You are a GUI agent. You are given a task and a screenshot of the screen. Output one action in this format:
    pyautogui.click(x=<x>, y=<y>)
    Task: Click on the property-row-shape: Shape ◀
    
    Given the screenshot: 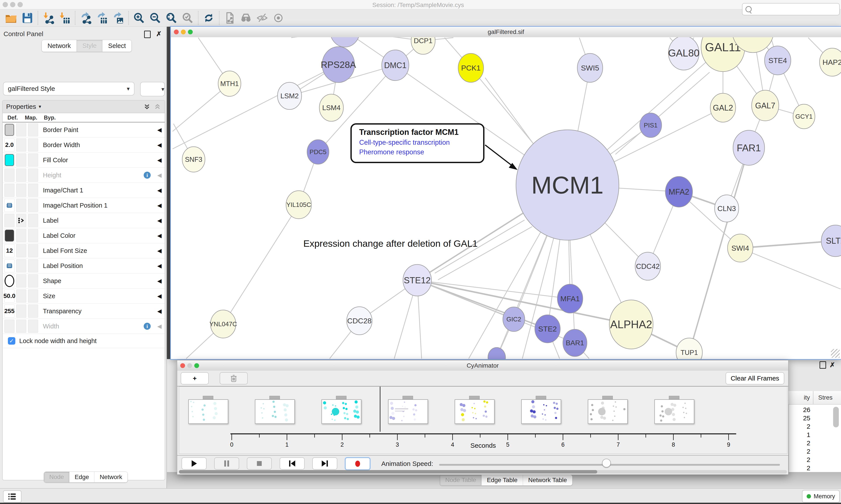 What is the action you would take?
    pyautogui.click(x=84, y=281)
    